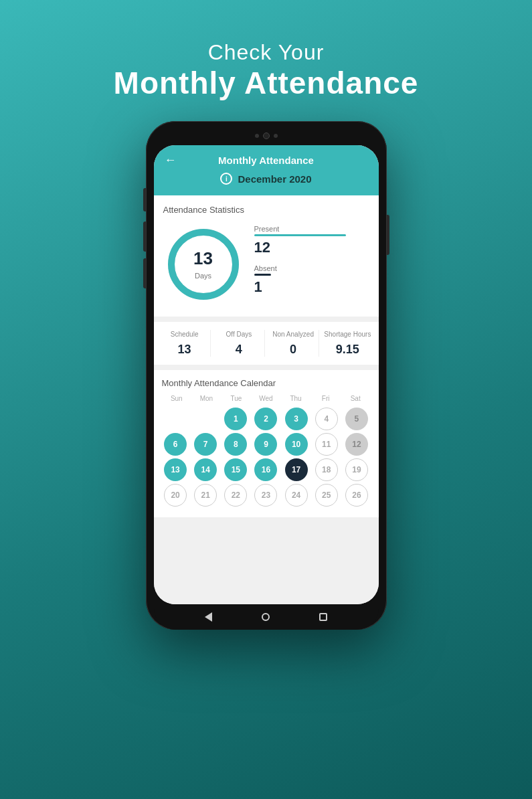 The height and width of the screenshot is (799, 532). What do you see at coordinates (312, 248) in the screenshot?
I see `present-value: 12` at bounding box center [312, 248].